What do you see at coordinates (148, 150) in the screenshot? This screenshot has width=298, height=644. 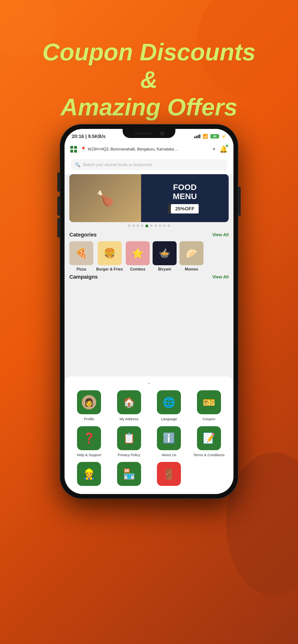 I see `location-row: 📍 WJ3H+HQ3, Bommanahalli, Bengaluru, Kar…` at bounding box center [148, 150].